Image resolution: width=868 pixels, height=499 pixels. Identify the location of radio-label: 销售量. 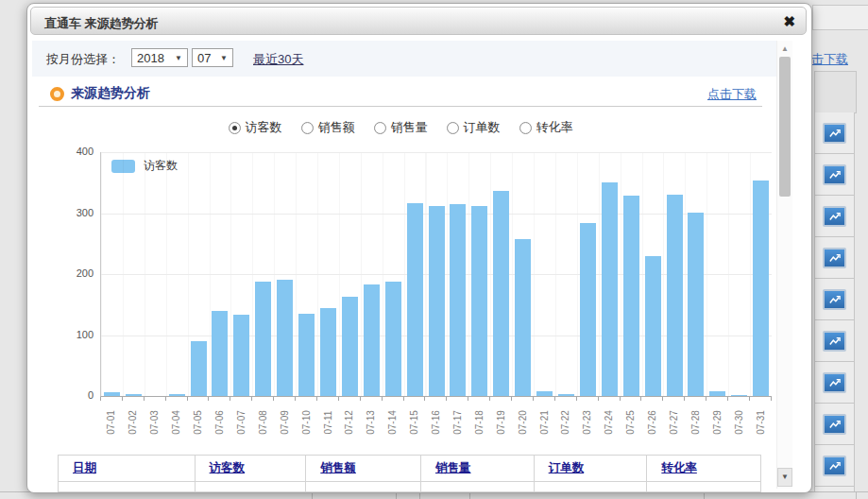
(410, 128).